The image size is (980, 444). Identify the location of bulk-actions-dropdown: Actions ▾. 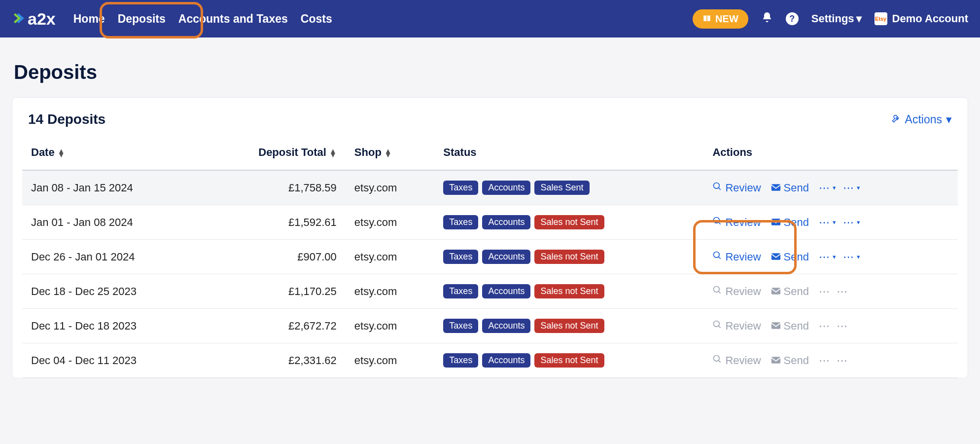
(922, 119).